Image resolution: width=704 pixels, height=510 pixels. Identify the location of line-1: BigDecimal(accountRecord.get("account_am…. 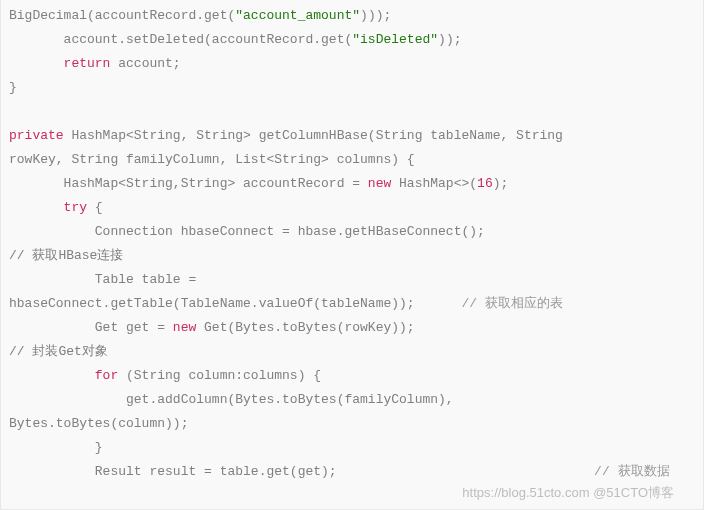
(200, 16).